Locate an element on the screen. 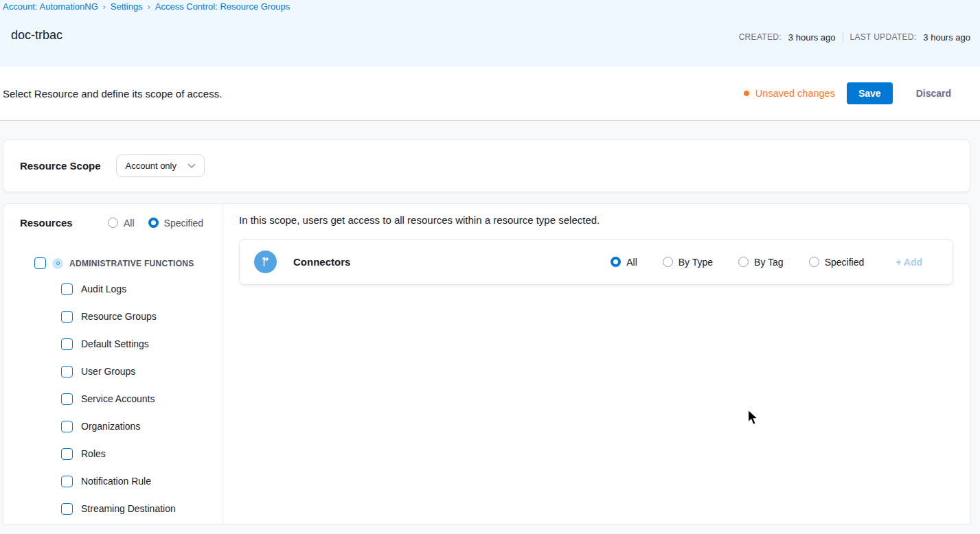 This screenshot has width=980, height=534. category-label: ADMINISTRATIVE FUNCTIONS is located at coordinates (132, 264).